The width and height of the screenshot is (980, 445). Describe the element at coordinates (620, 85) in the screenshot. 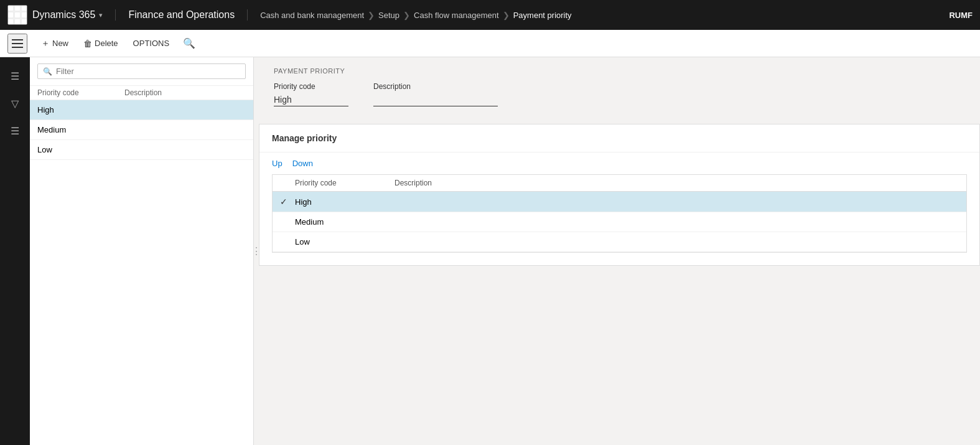

I see `payment-priority-section: PAYMENT PRIORITY Priority code Descripti…` at that location.